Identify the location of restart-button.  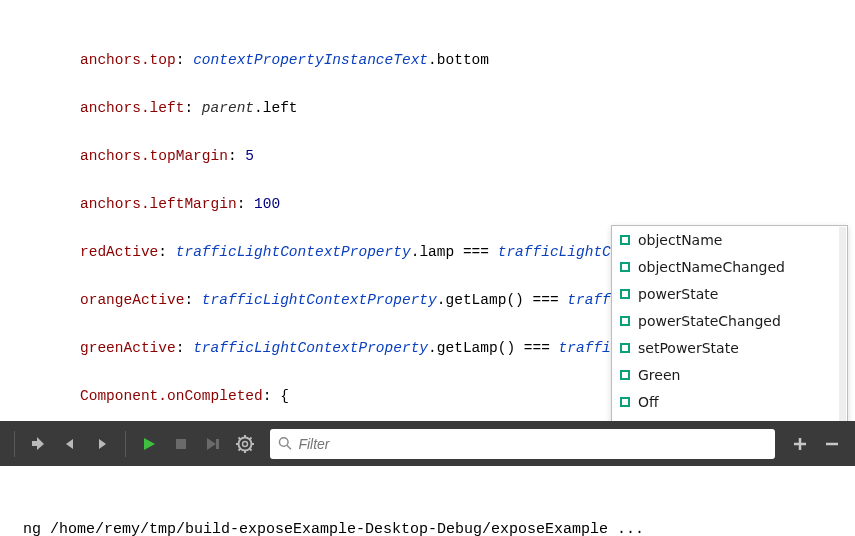
(38, 444).